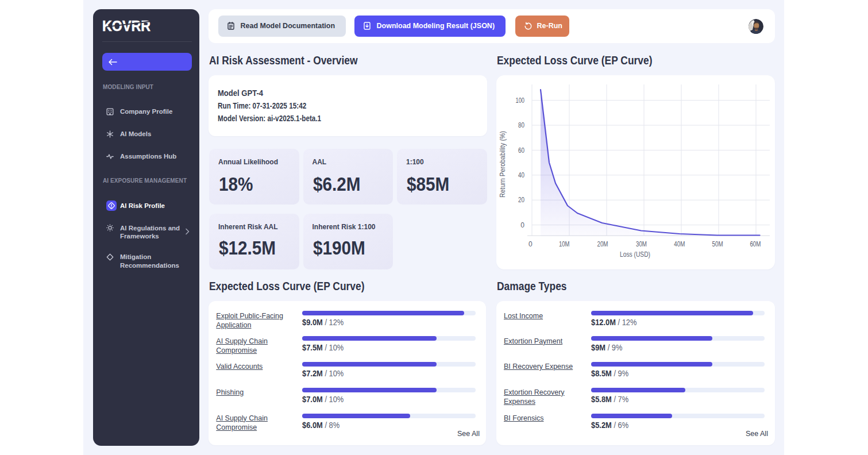 Image resolution: width=868 pixels, height=455 pixels. Describe the element at coordinates (755, 244) in the screenshot. I see `svg-text: 60M` at that location.